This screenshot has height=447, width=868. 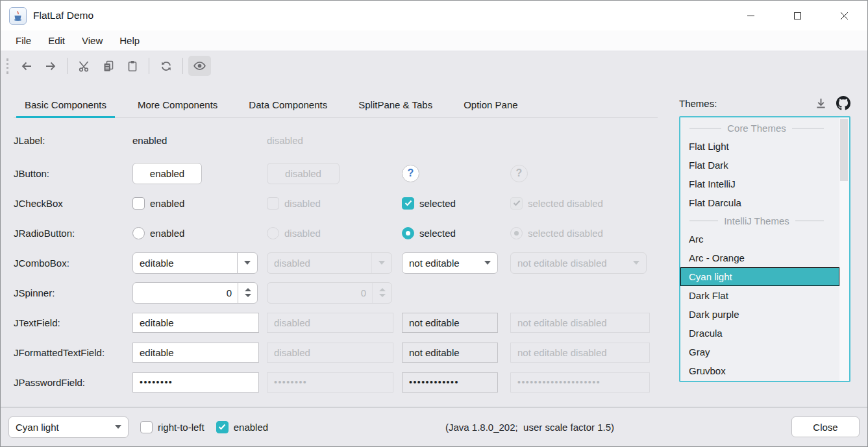 What do you see at coordinates (247, 293) in the screenshot?
I see `spinner-buttons` at bounding box center [247, 293].